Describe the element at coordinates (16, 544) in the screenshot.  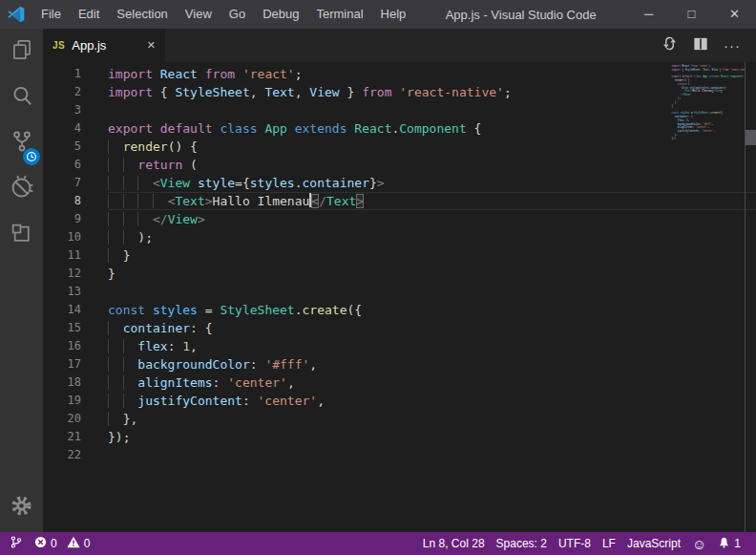
I see `git-branch-icon` at that location.